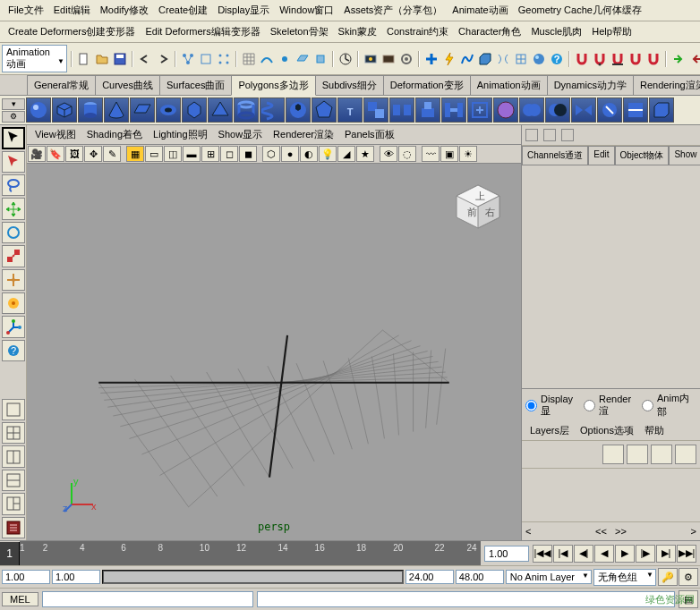  What do you see at coordinates (303, 134) in the screenshot?
I see `view-menu-renderer: Renderer渲染` at bounding box center [303, 134].